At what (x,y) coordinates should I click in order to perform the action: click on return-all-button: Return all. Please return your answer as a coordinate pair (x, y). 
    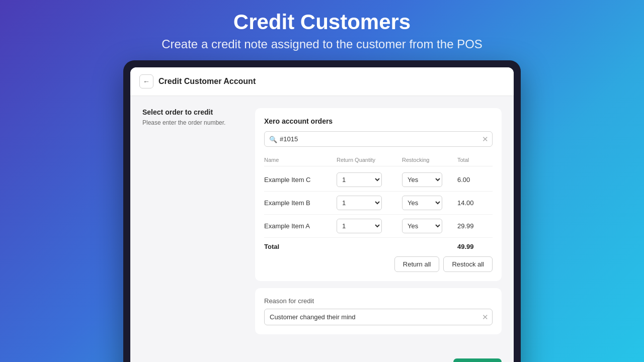
    Looking at the image, I should click on (417, 264).